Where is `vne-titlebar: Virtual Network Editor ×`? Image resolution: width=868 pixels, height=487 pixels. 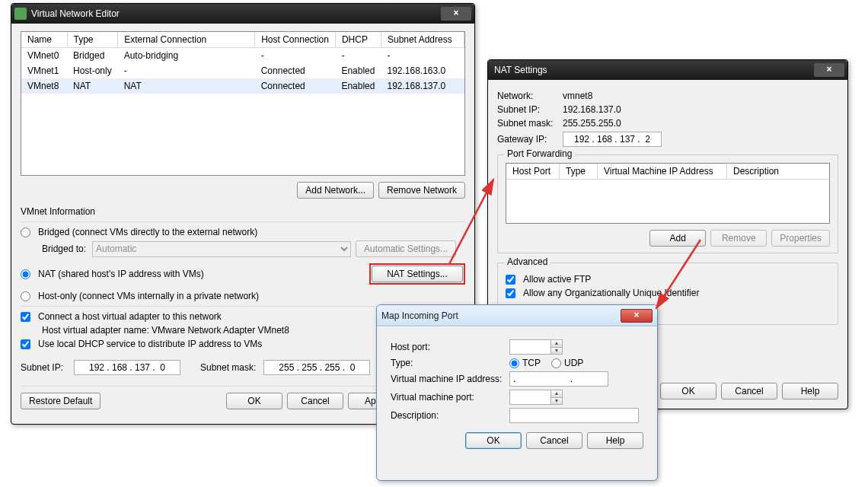
vne-titlebar: Virtual Network Editor × is located at coordinates (243, 14).